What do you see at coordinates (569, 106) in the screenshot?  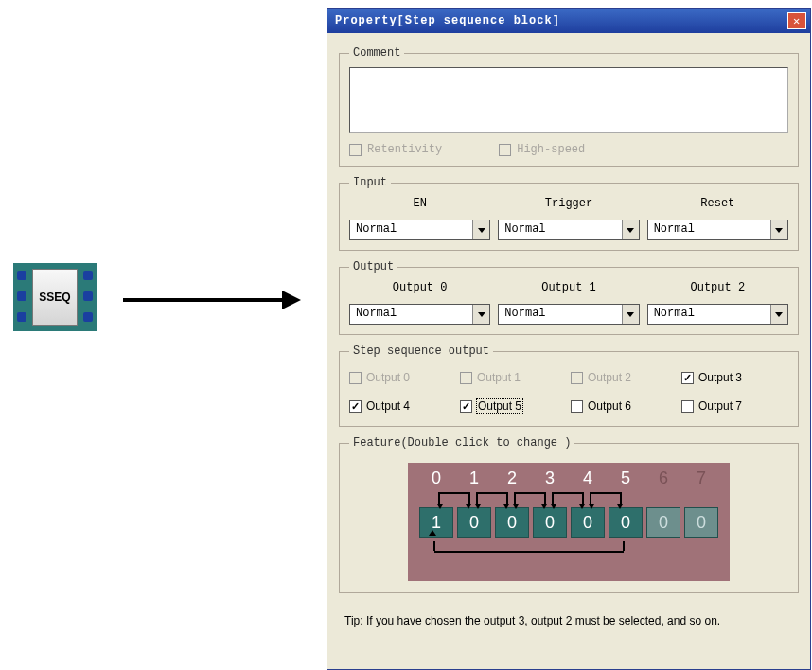 I see `comment-group: Comment Retentivity High-speed` at bounding box center [569, 106].